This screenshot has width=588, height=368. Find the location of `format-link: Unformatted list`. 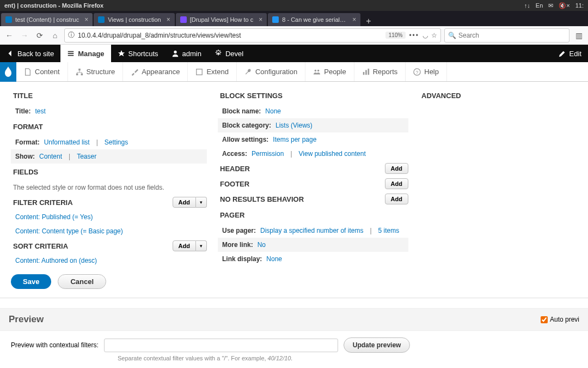

format-link: Unformatted list is located at coordinates (67, 142).